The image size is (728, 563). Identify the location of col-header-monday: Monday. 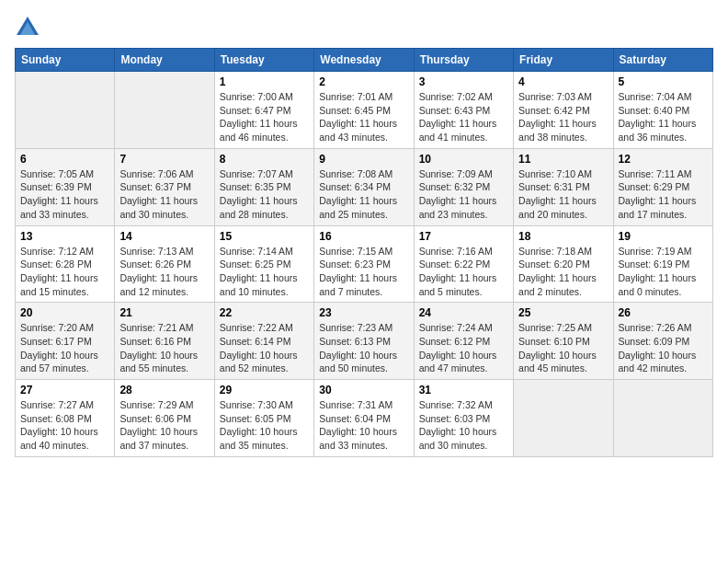
(165, 61).